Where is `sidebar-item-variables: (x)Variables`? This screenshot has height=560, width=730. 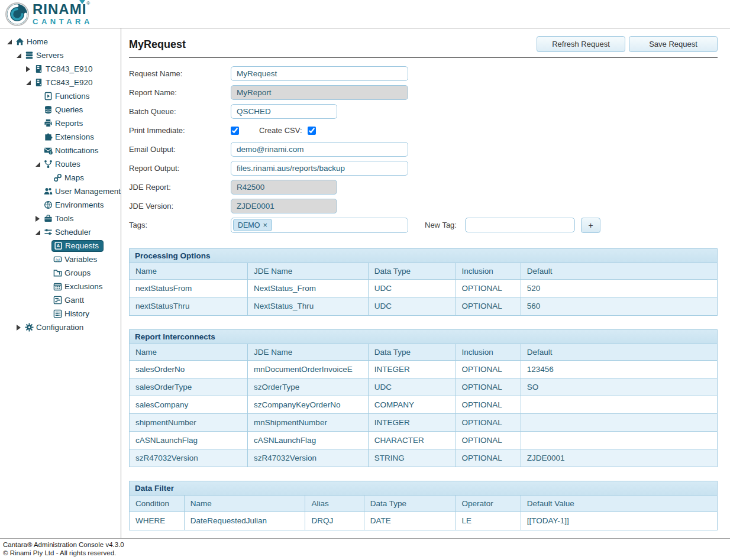
sidebar-item-variables: (x)Variables is located at coordinates (60, 259).